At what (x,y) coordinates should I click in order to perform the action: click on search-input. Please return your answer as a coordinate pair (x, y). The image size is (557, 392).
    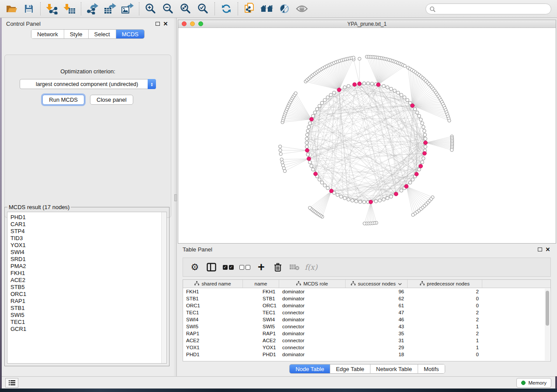
    Looking at the image, I should click on (493, 9).